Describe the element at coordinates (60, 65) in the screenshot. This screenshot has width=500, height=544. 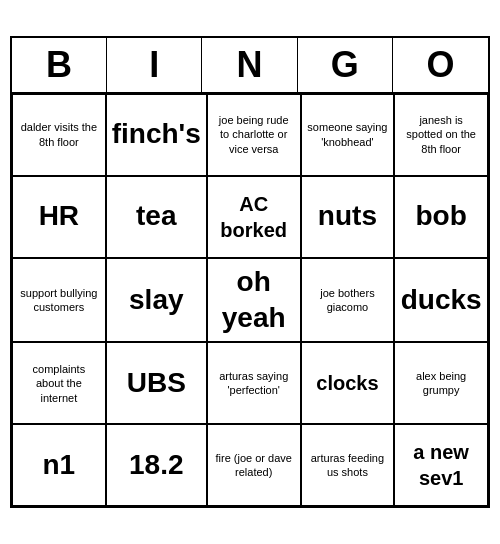
I see `bingo-letter: B` at that location.